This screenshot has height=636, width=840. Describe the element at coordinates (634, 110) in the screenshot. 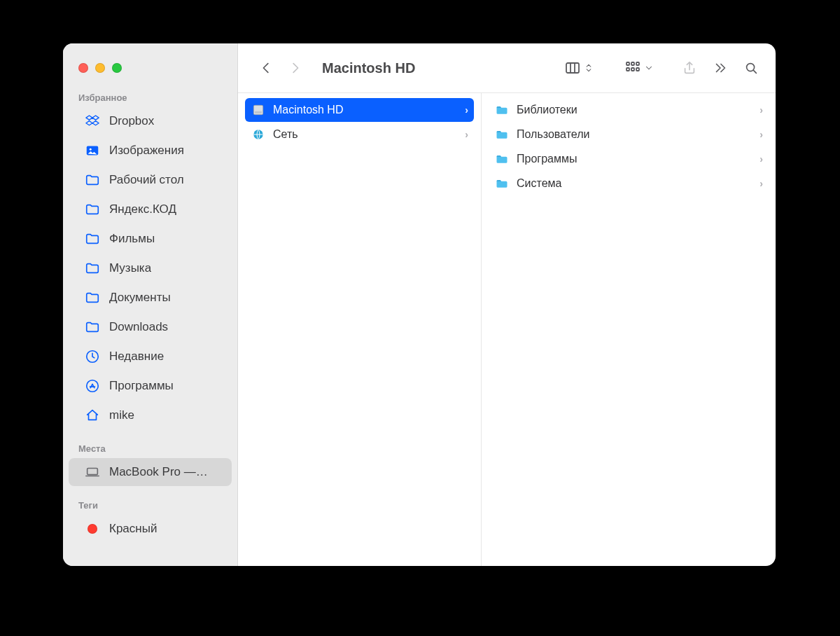

I see `row-label: Библиотеки` at that location.